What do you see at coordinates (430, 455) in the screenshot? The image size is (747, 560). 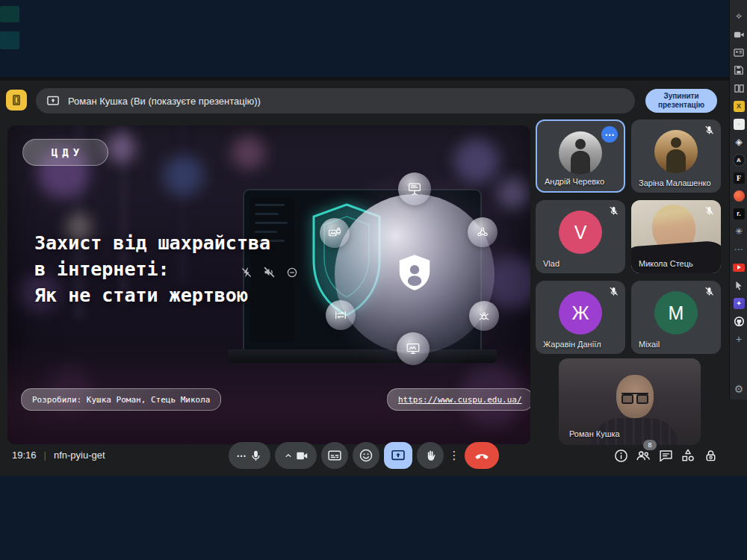 I see `raise-hand-button` at bounding box center [430, 455].